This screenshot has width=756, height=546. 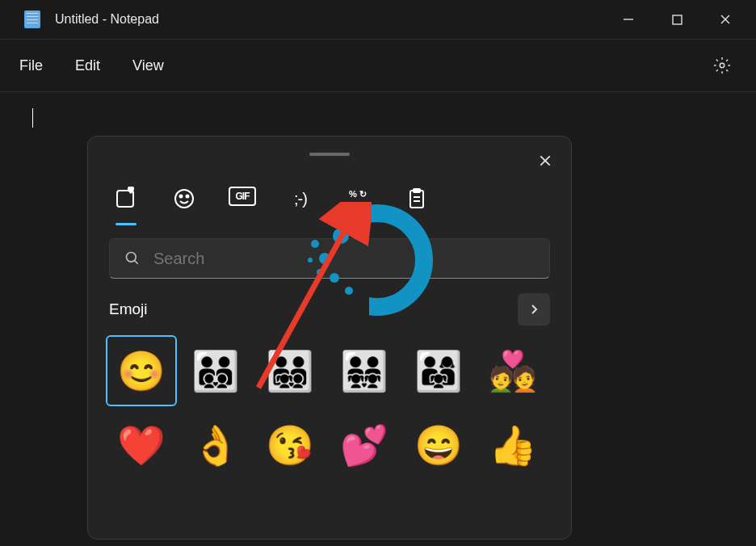 What do you see at coordinates (330, 201) in the screenshot?
I see `category-tabs: GIF ;-) %↻△+` at bounding box center [330, 201].